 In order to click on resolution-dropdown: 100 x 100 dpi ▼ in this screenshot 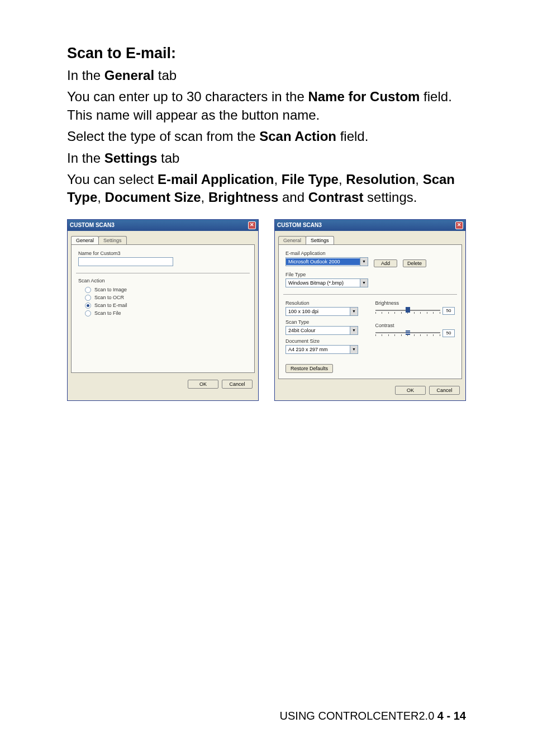, I will do `click(322, 311)`.